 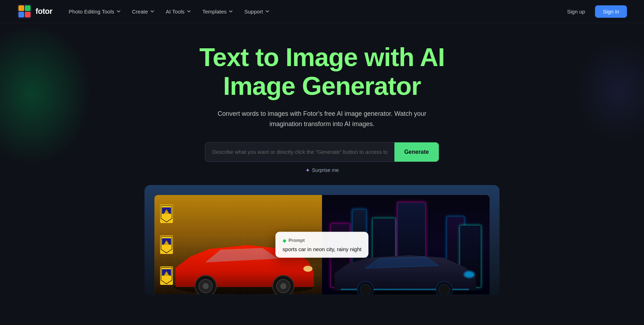 What do you see at coordinates (214, 11) in the screenshot?
I see `nav-label-templates: Templates` at bounding box center [214, 11].